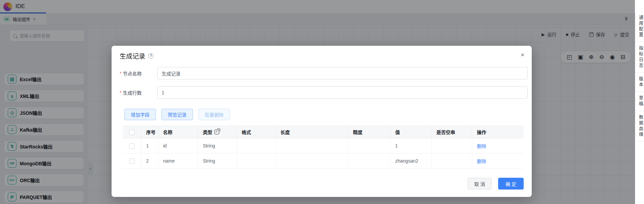  I want to click on row-count-label: 生成行数, so click(134, 93).